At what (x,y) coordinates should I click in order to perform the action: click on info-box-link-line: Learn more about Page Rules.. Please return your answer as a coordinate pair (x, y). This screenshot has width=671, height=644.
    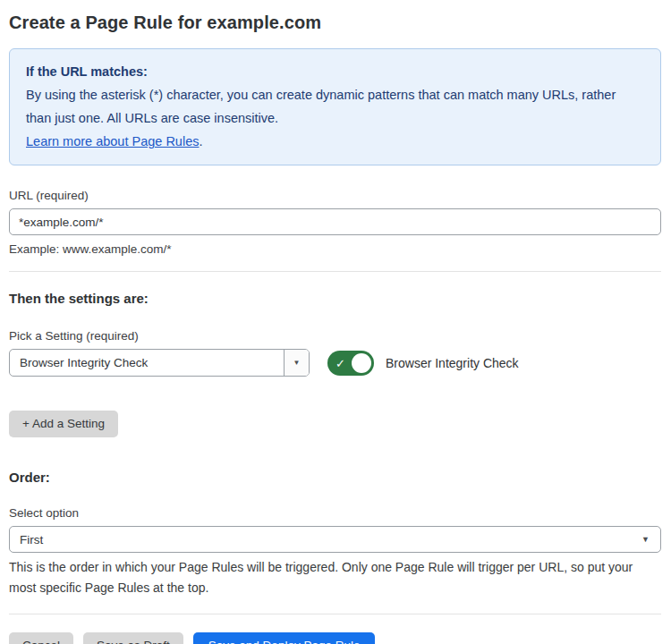
    Looking at the image, I should click on (335, 141).